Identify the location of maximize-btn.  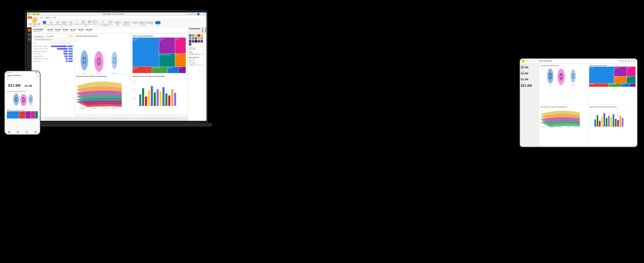
(34, 14).